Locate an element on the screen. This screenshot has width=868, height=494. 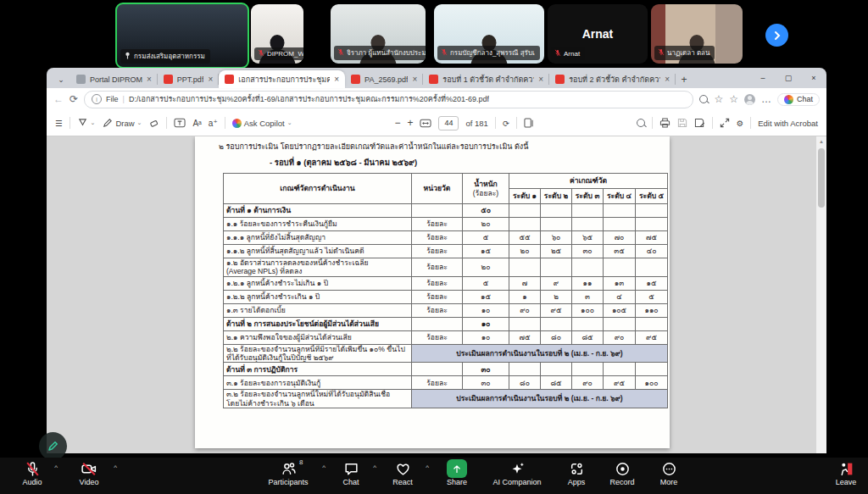
collections-star-icon: ☆ is located at coordinates (734, 99).